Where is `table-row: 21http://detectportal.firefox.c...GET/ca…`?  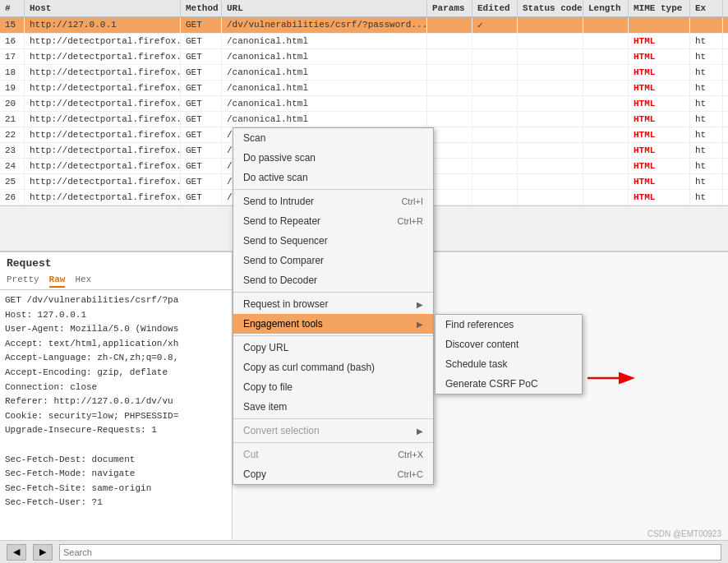
table-row: 21http://detectportal.firefox.c...GET/ca… is located at coordinates (364, 120).